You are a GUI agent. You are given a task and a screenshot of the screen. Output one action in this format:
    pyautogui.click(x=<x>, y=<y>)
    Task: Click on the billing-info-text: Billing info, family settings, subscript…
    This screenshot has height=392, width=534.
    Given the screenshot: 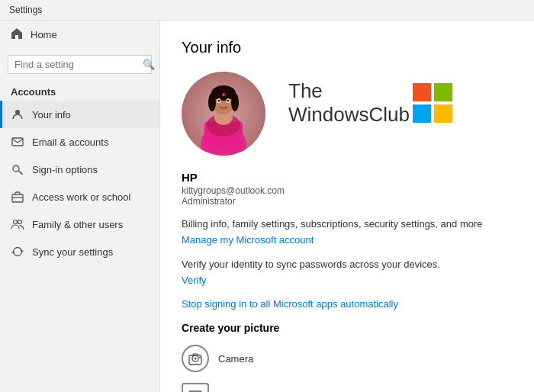 What is the action you would take?
    pyautogui.click(x=347, y=224)
    